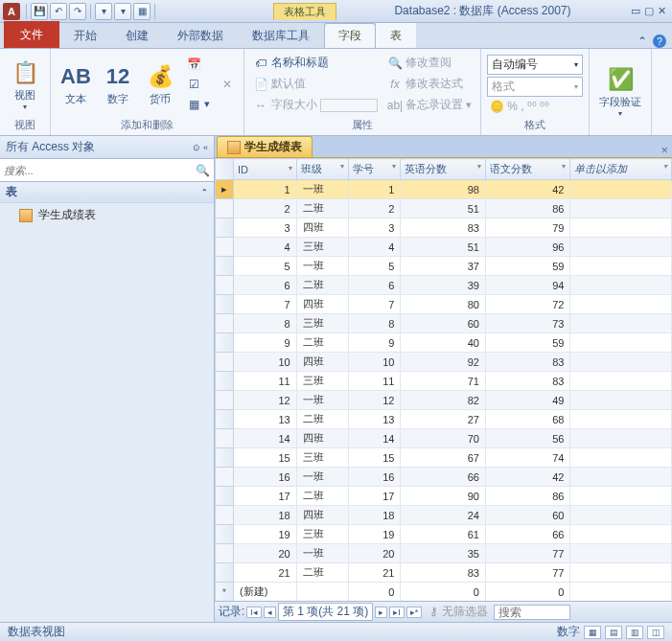 Image resolution: width=672 pixels, height=641 pixels. Describe the element at coordinates (315, 105) in the screenshot. I see `field-size-btn: ↔字段大小` at that location.